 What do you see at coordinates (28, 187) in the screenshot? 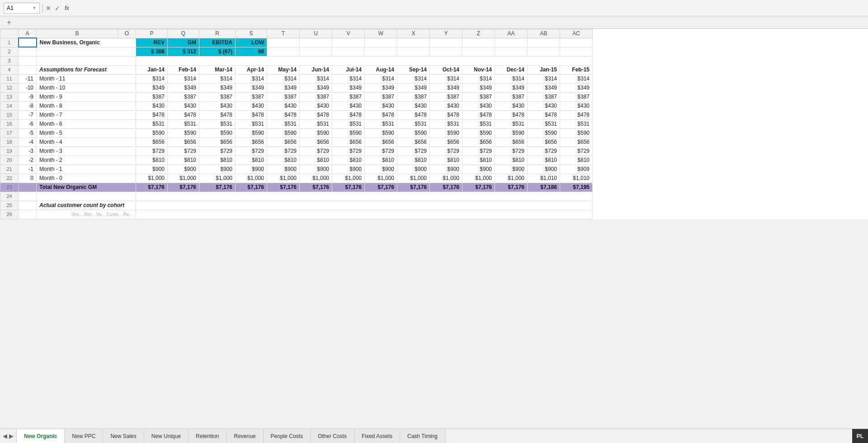
I see `cell-A23` at bounding box center [28, 187].